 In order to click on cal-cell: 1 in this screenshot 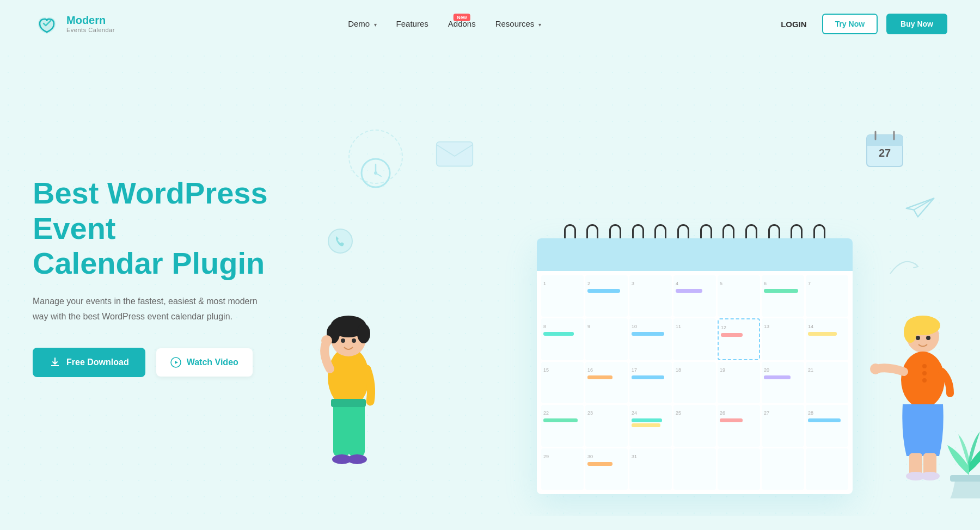, I will do `click(562, 296)`.